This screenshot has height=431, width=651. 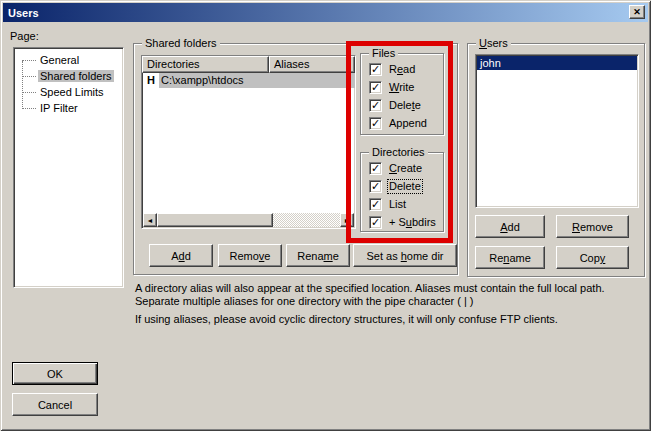 I want to click on files-group-label: Files, so click(x=384, y=54).